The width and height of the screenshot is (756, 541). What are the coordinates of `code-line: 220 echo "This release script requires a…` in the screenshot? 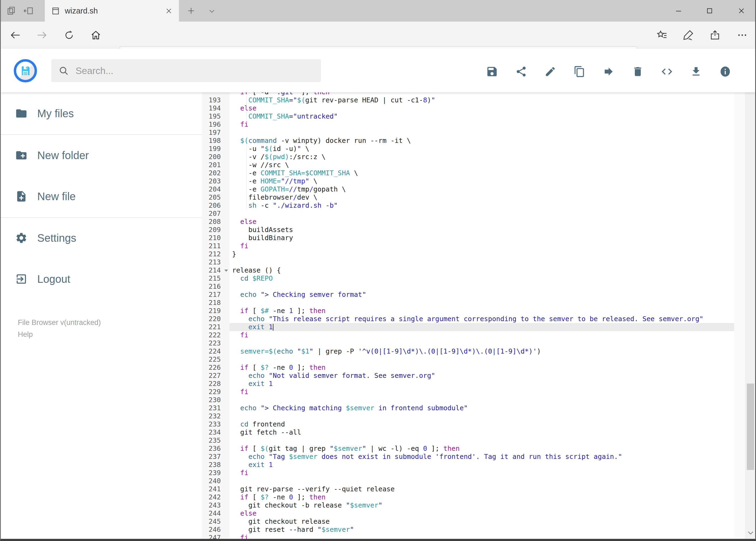 It's located at (473, 319).